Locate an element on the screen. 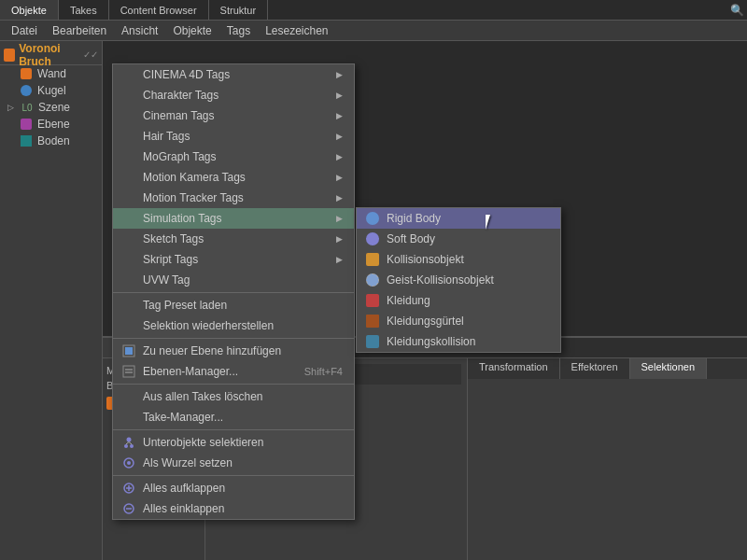 This screenshot has width=747, height=560. submenu-soft-body: Soft Body is located at coordinates (458, 239).